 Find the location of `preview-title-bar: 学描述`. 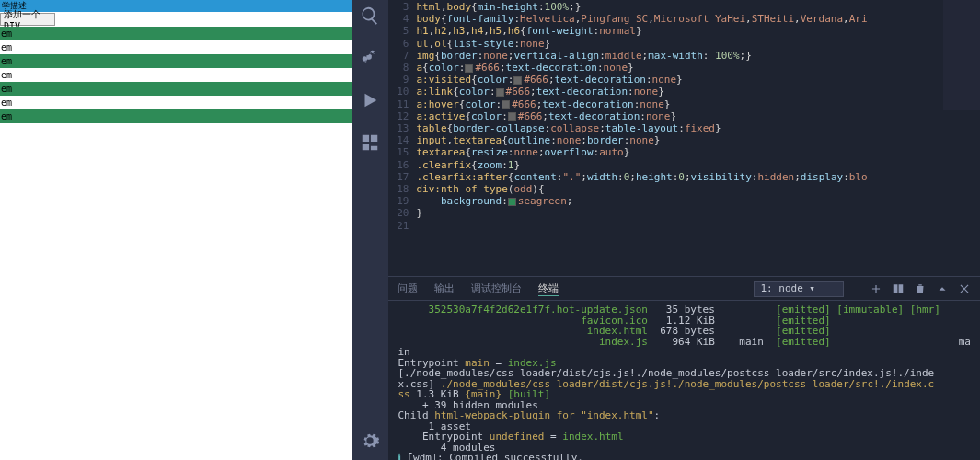

preview-title-bar: 学描述 is located at coordinates (176, 6).